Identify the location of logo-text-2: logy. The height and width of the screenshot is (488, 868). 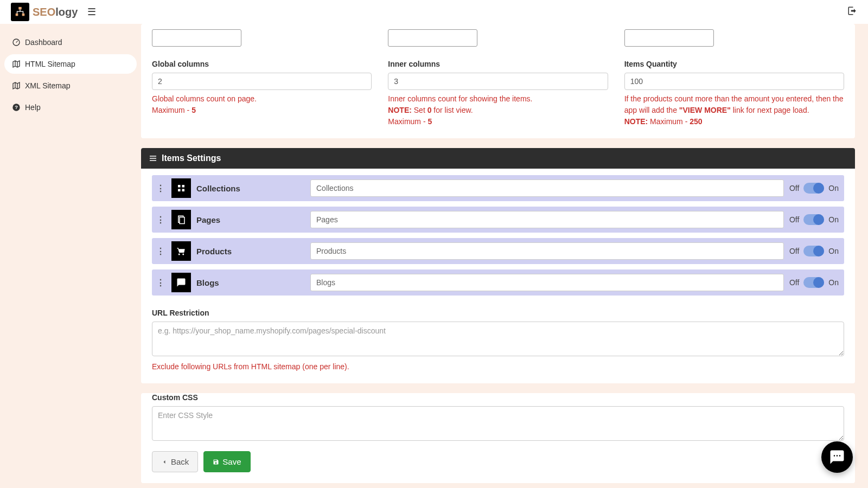
(66, 12).